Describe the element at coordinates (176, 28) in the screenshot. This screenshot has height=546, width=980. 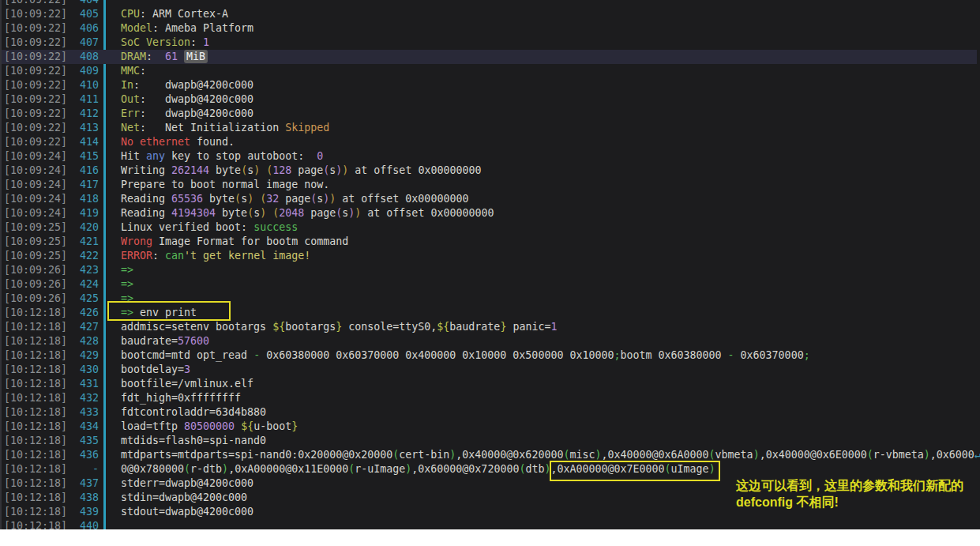
I see `log-line-text: Model: Ameba Platform` at that location.